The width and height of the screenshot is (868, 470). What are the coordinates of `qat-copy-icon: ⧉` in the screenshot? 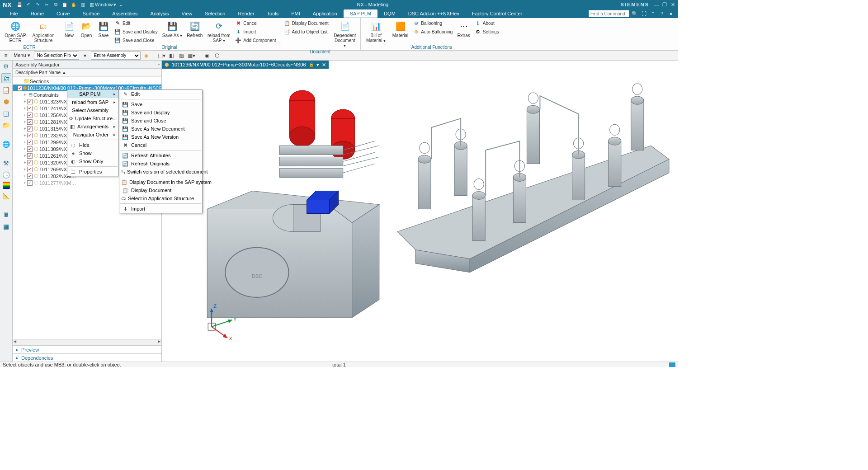 It's located at (56, 5).